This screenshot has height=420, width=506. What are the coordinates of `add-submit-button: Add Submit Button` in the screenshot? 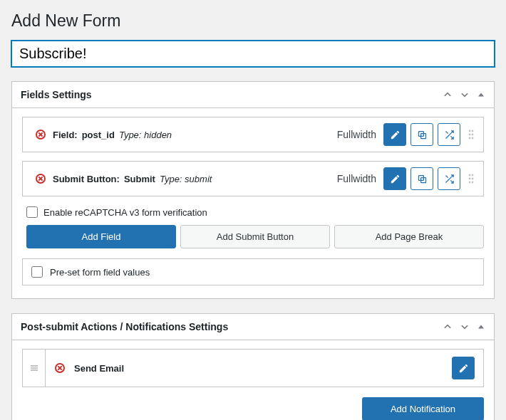 It's located at (255, 236).